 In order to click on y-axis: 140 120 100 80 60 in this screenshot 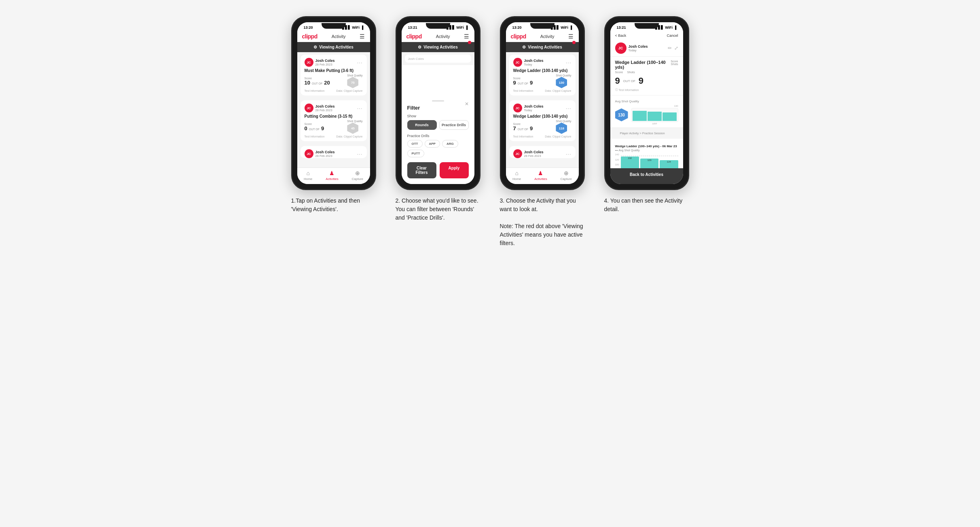, I will do `click(617, 161)`.